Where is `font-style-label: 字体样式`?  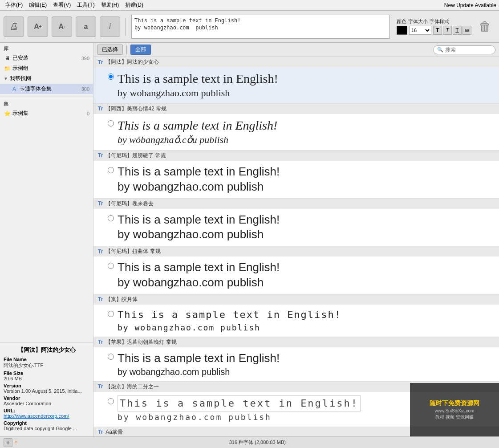 font-style-label: 字体样式 is located at coordinates (439, 21).